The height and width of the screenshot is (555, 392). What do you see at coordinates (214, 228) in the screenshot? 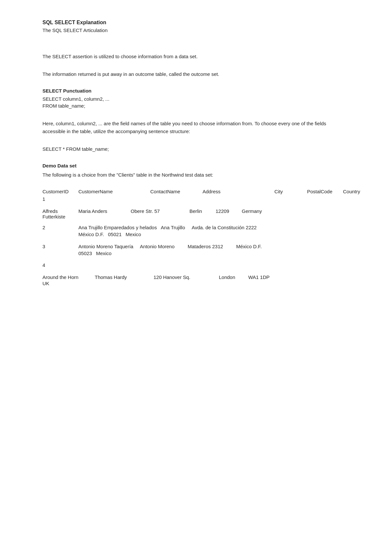
I see `row2-data: Ana Trujillo Emparedados y helados Ana T…` at bounding box center [214, 228].